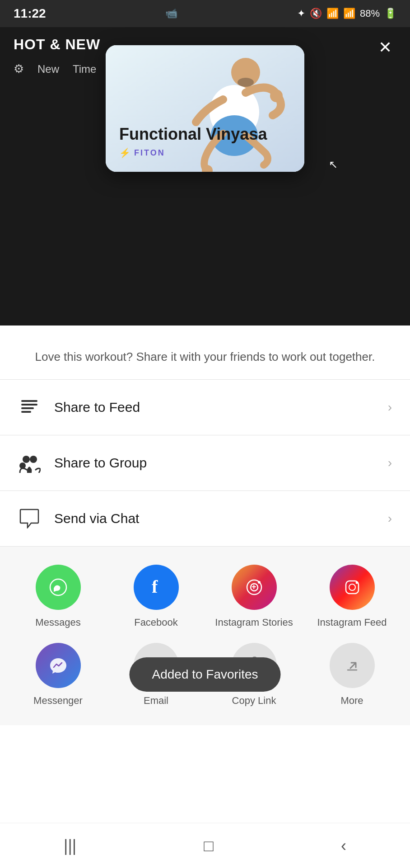 The height and width of the screenshot is (868, 410). What do you see at coordinates (58, 623) in the screenshot?
I see `messages-label: Messages` at bounding box center [58, 623].